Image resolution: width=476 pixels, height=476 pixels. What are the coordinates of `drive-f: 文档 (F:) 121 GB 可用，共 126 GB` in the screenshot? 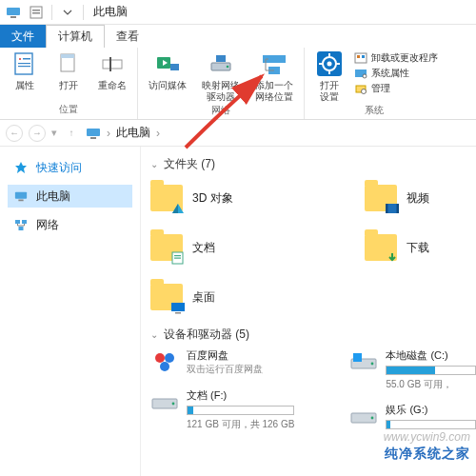 It's located at (223, 409).